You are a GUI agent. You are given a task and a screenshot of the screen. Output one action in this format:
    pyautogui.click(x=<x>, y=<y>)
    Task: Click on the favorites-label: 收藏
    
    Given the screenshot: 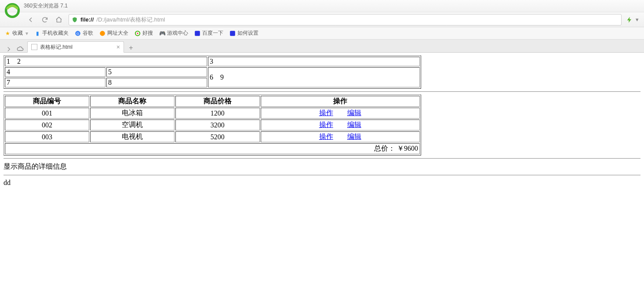 What is the action you would take?
    pyautogui.click(x=18, y=33)
    